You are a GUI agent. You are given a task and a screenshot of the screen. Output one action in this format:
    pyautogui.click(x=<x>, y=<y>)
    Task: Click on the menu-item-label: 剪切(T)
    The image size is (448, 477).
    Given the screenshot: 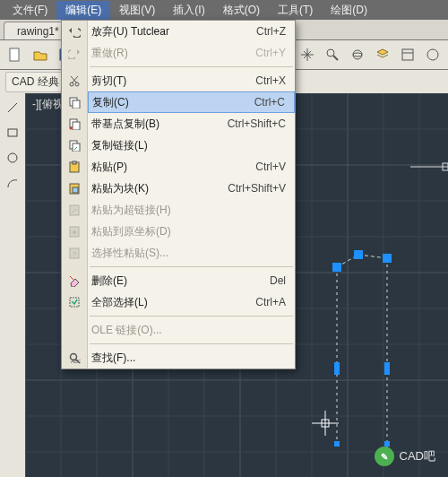 What is the action you would take?
    pyautogui.click(x=168, y=81)
    